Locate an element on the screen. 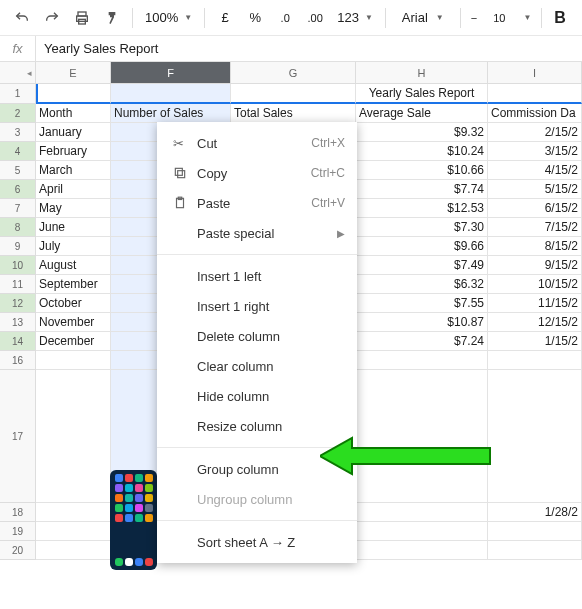 The width and height of the screenshot is (582, 609). cell: Month is located at coordinates (74, 114).